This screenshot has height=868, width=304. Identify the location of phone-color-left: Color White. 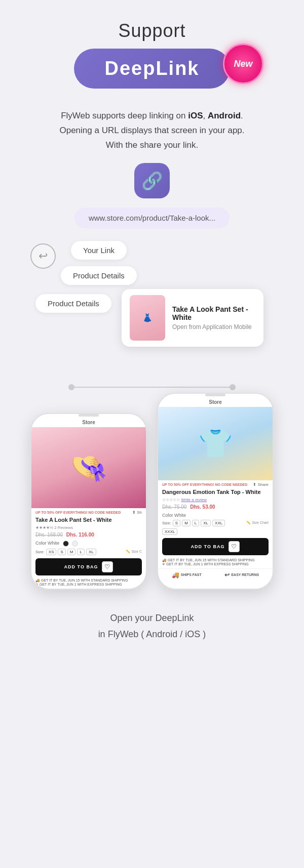
(89, 544).